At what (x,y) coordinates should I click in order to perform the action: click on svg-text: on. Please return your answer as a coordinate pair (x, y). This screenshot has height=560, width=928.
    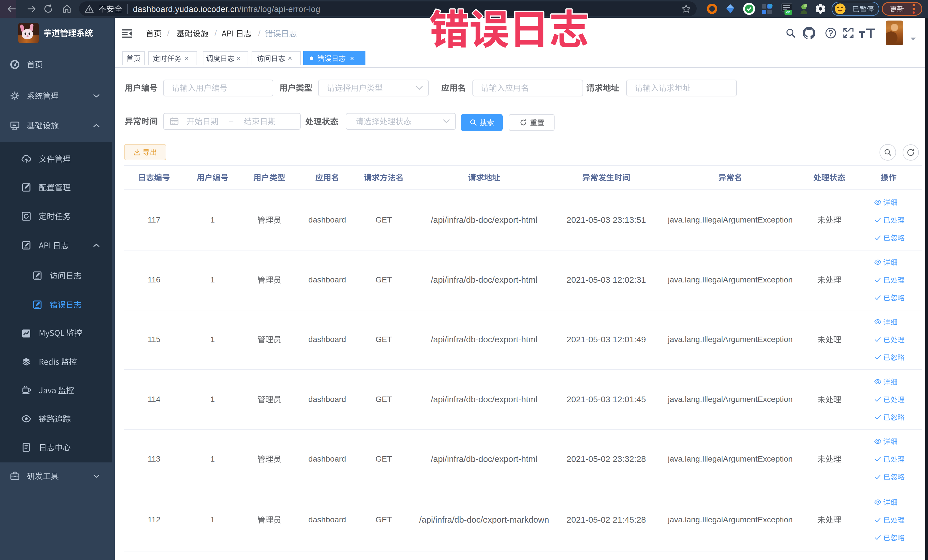
    Looking at the image, I should click on (789, 12).